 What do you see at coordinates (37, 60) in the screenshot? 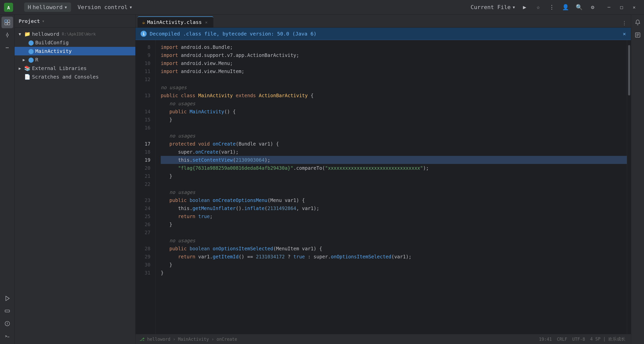
I see `tree-label-R: R` at bounding box center [37, 60].